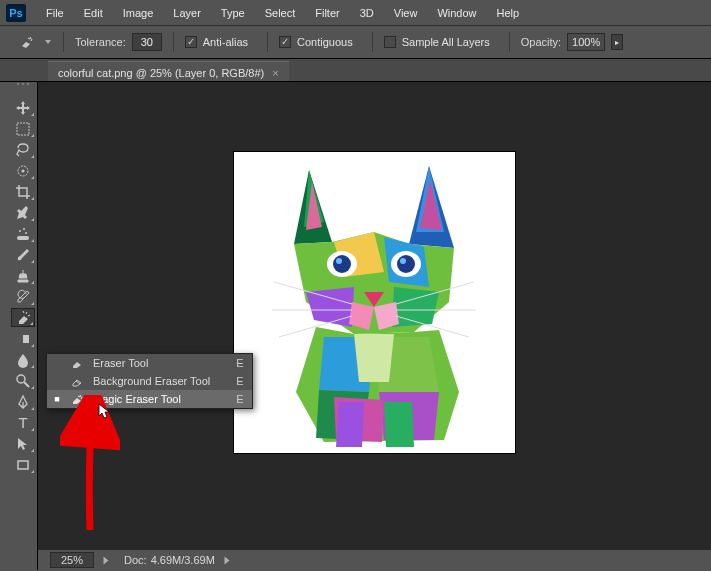 The width and height of the screenshot is (711, 571). What do you see at coordinates (226, 560) in the screenshot?
I see `doc-info-arrow-icon` at bounding box center [226, 560].